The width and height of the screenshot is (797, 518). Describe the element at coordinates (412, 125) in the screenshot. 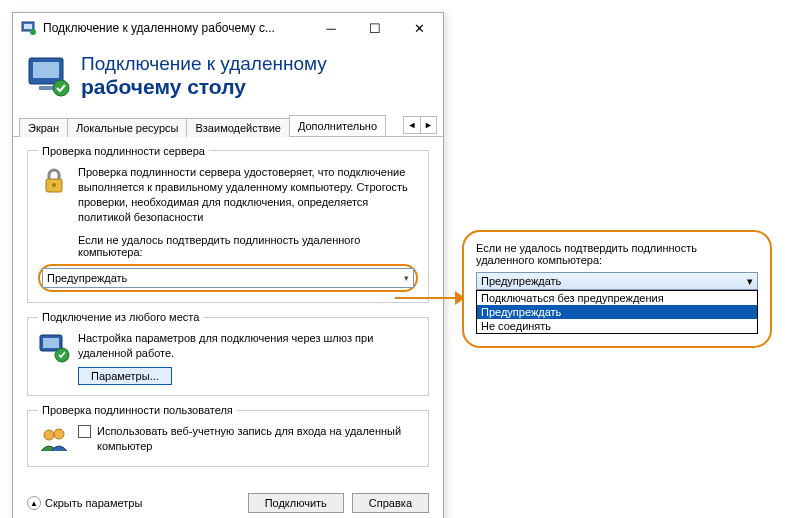

I see `tab-scroll-left: ◄` at that location.